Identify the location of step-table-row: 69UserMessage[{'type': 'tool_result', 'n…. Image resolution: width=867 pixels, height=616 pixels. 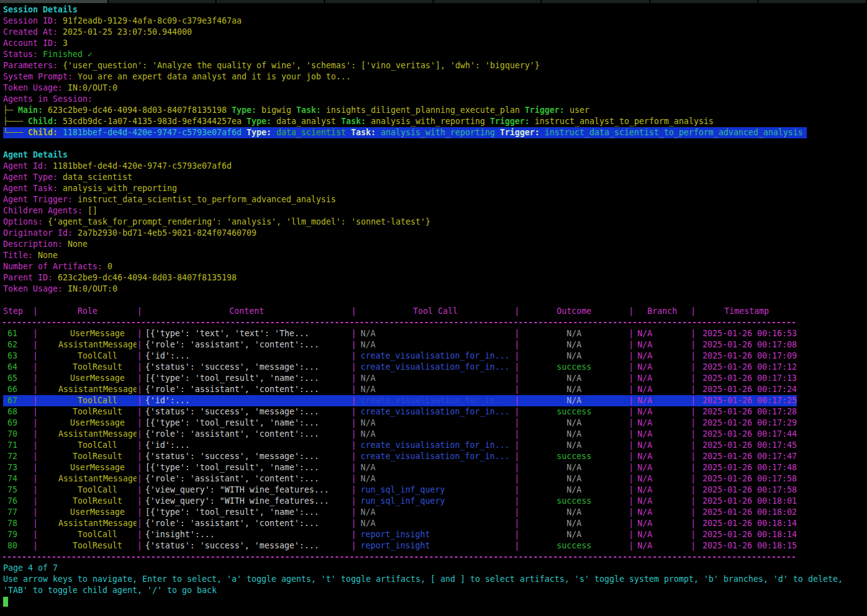
(400, 423).